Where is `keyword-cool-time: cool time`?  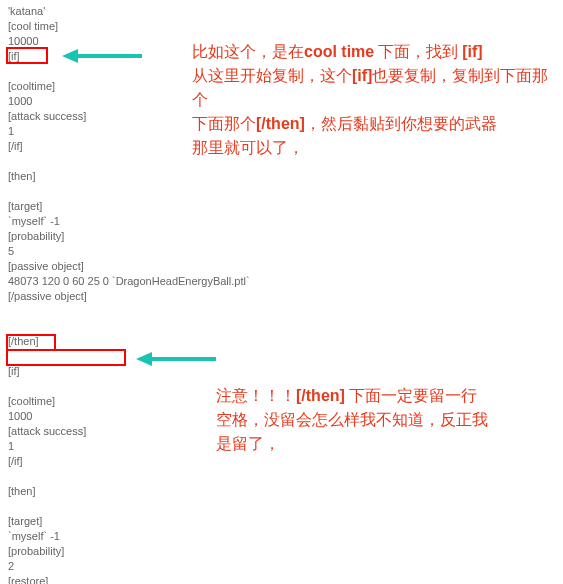
keyword-cool-time: cool time is located at coordinates (339, 52).